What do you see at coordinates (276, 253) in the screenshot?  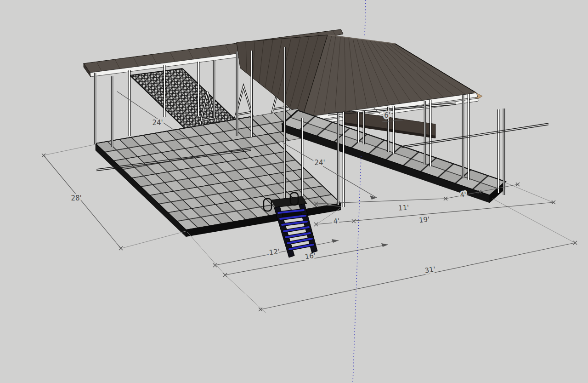 I see `dimension-12ft: 12'` at bounding box center [276, 253].